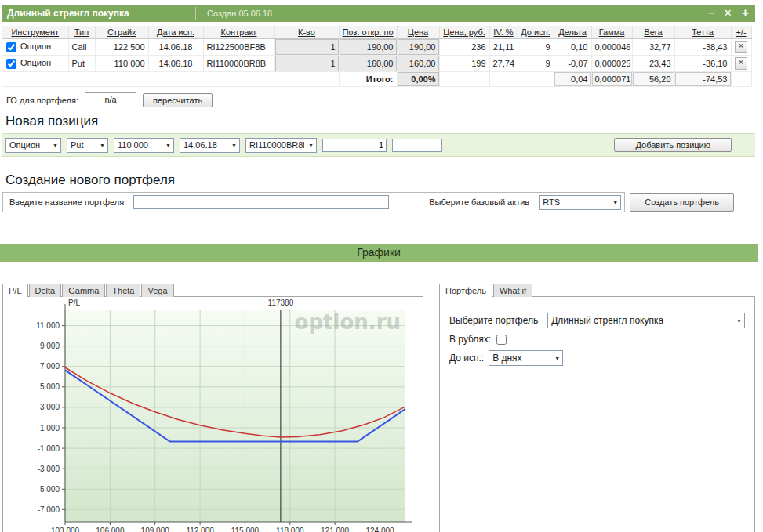 The width and height of the screenshot is (763, 532). What do you see at coordinates (646, 320) in the screenshot?
I see `portfolio-select: Длинный стренгл покупка▼` at bounding box center [646, 320].